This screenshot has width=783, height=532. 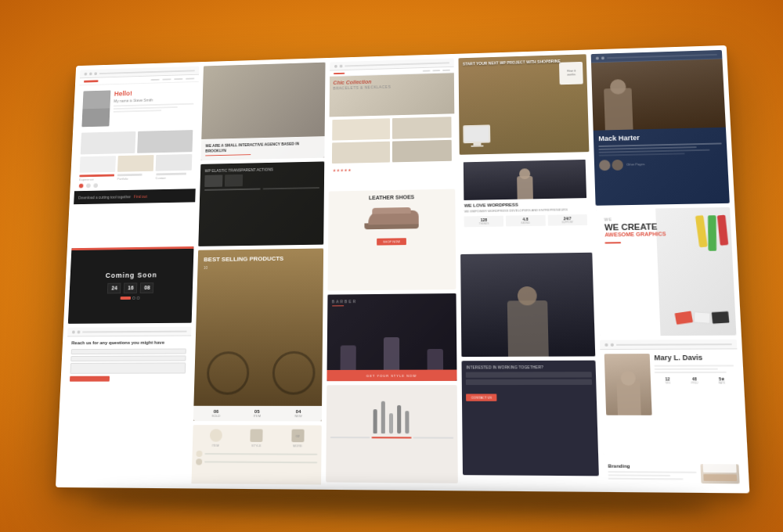 I want to click on contact-title: Reach us for any questions you might hav…, so click(x=128, y=343).